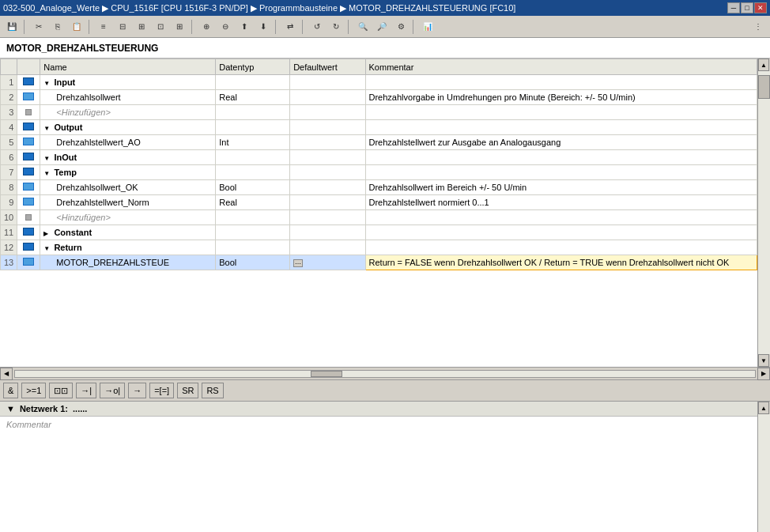 This screenshot has width=770, height=532. I want to click on table-row: 3<Hinzufügen>, so click(379, 112).